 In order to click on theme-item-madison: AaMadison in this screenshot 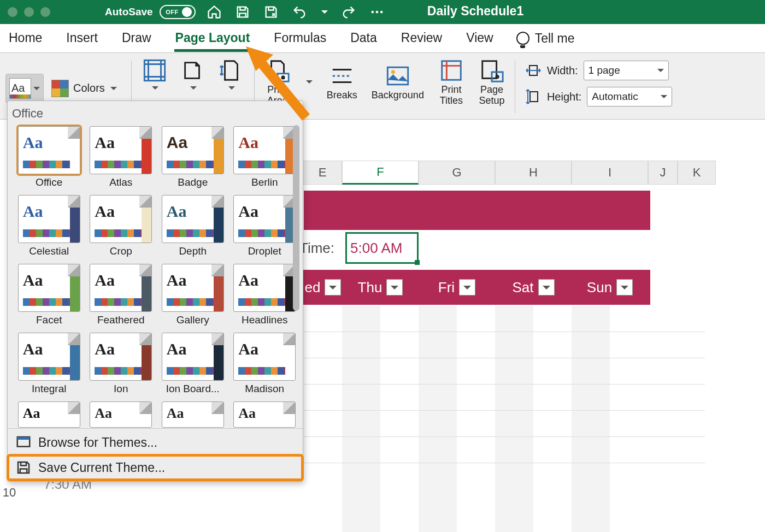, I will do `click(265, 365)`.